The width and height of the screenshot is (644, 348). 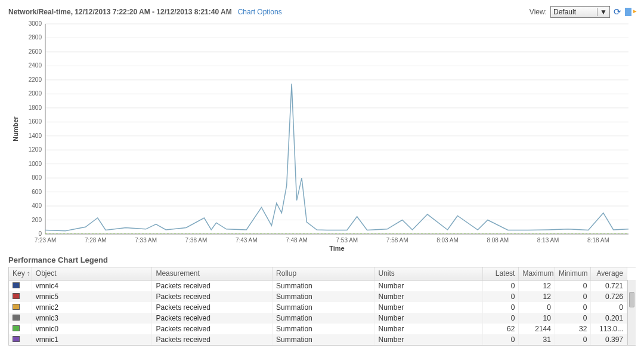 What do you see at coordinates (92, 340) in the screenshot?
I see `object-cell: vmnic1` at bounding box center [92, 340].